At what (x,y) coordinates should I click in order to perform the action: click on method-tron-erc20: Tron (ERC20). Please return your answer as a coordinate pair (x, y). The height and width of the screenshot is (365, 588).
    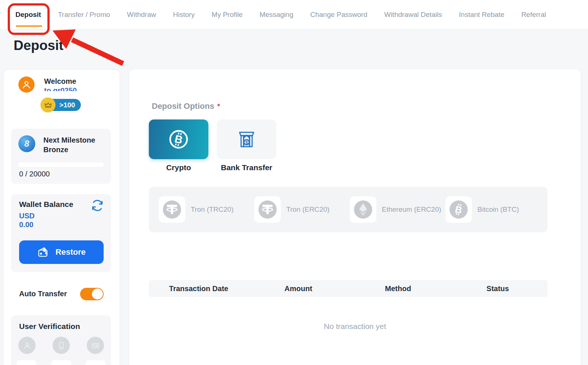
    Looking at the image, I should click on (302, 210).